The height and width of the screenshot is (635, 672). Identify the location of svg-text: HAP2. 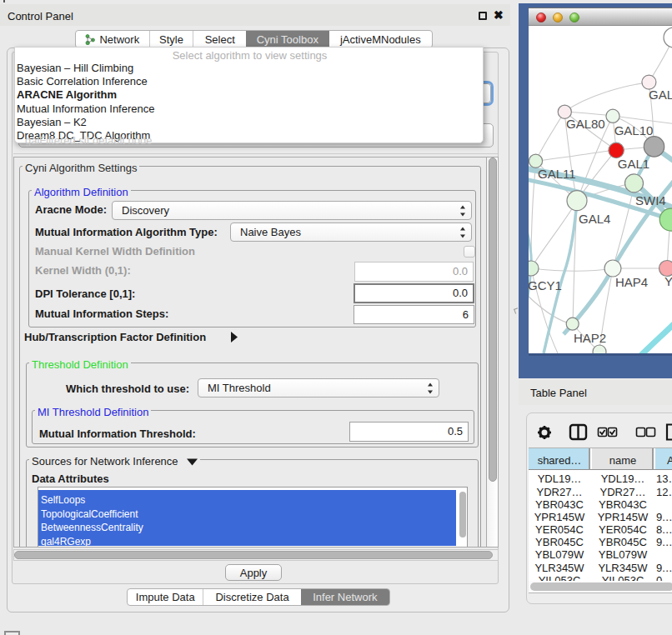
(590, 338).